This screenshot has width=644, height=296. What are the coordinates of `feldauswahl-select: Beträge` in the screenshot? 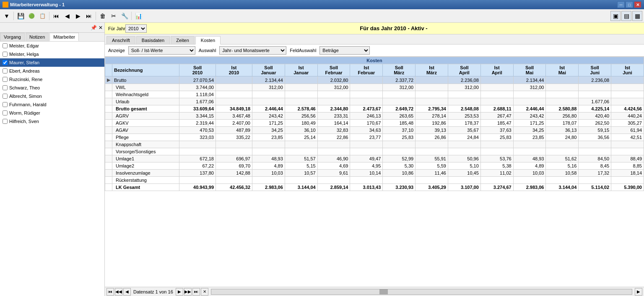 It's located at (345, 50).